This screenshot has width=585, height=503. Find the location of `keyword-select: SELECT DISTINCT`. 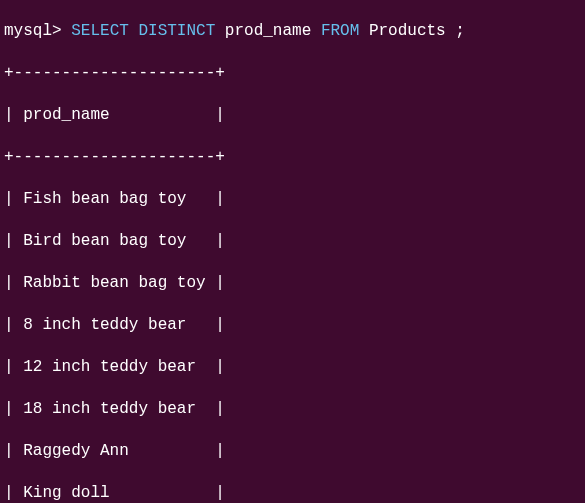

keyword-select: SELECT DISTINCT is located at coordinates (143, 31).